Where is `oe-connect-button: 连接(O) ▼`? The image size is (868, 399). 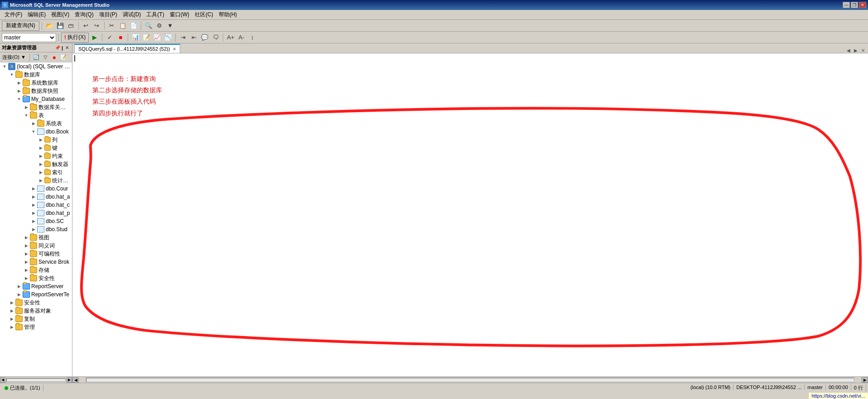
oe-connect-button: 连接(O) ▼ is located at coordinates (14, 57).